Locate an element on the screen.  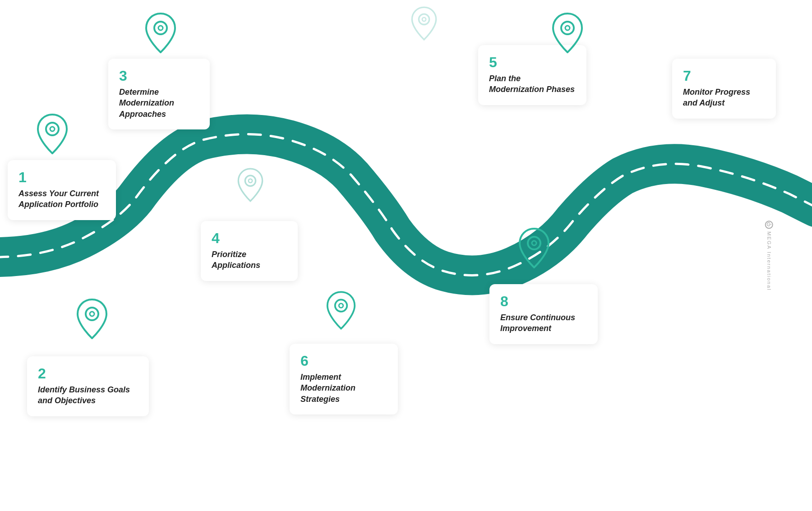
step-number-1: 1 is located at coordinates (62, 177).